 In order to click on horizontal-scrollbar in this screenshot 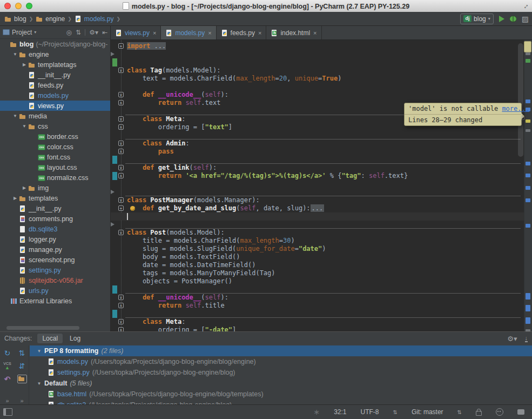, I will do `click(43, 328)`.